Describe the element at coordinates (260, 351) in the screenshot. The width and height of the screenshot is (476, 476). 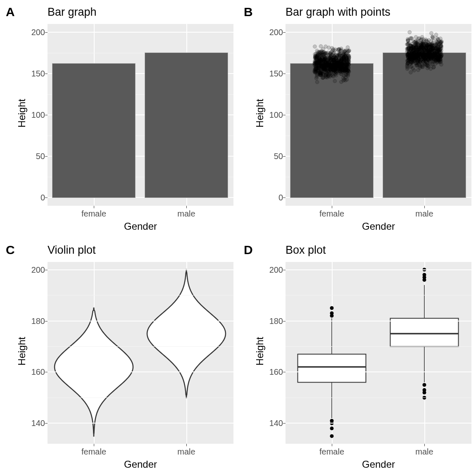
I see `ylabel-d: Height` at that location.